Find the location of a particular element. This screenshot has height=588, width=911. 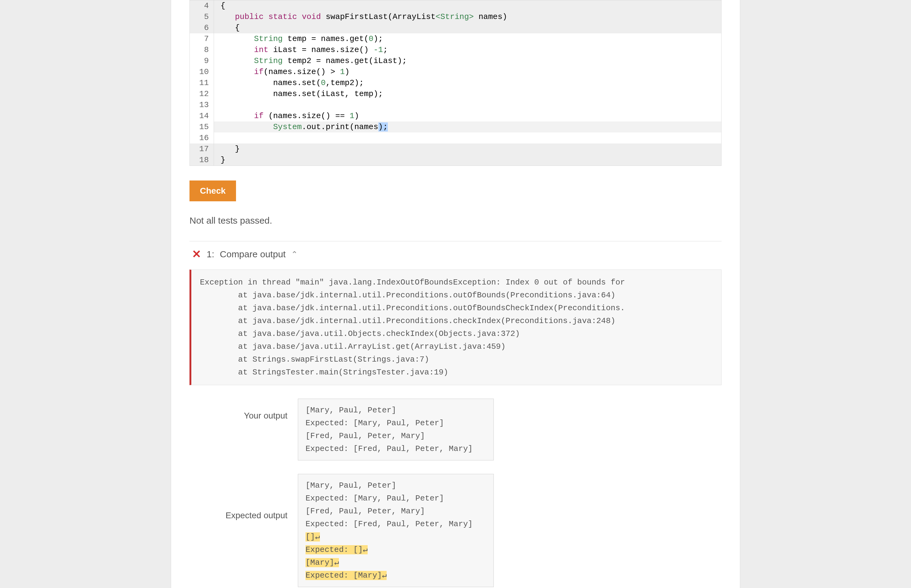

test-header: ✕ 1: Compare output ⌃ is located at coordinates (455, 254).